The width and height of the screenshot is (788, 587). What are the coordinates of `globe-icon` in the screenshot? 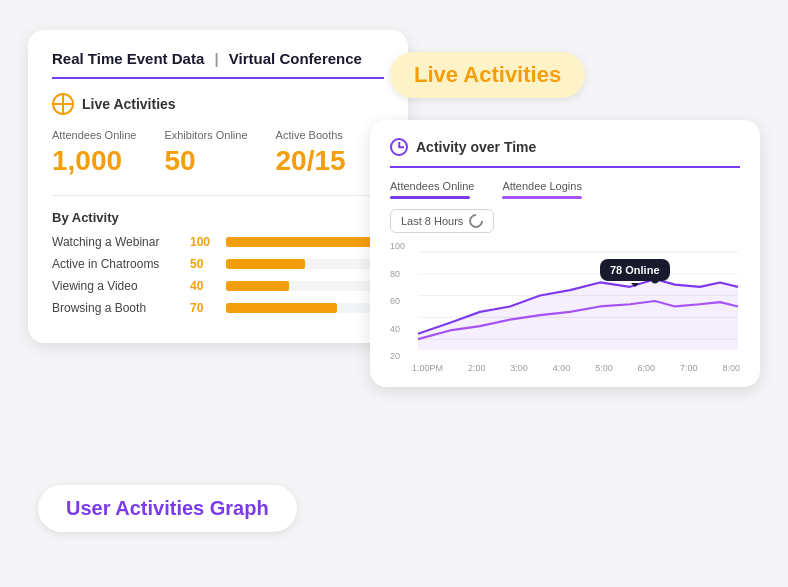 It's located at (63, 104).